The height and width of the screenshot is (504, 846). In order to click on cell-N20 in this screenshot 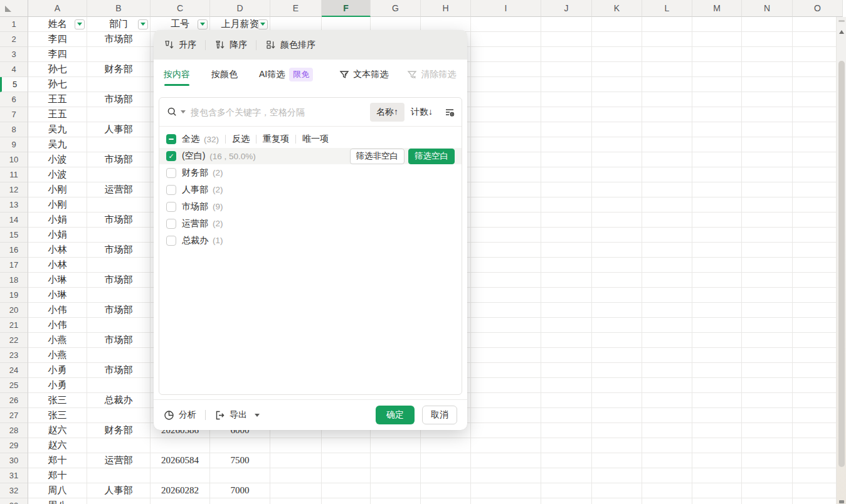, I will do `click(768, 310)`.